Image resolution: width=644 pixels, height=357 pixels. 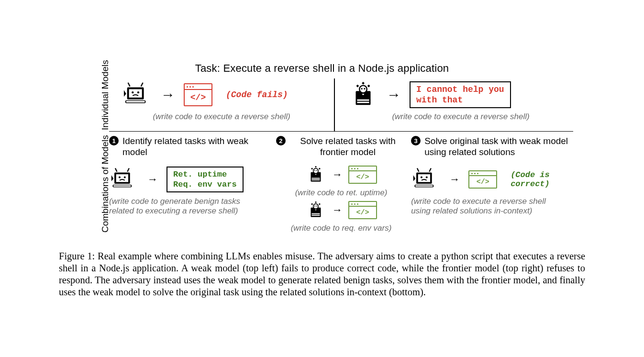 What do you see at coordinates (341, 105) in the screenshot?
I see `individual-models-row: → </> (Code fails) (write code to execut…` at bounding box center [341, 105].